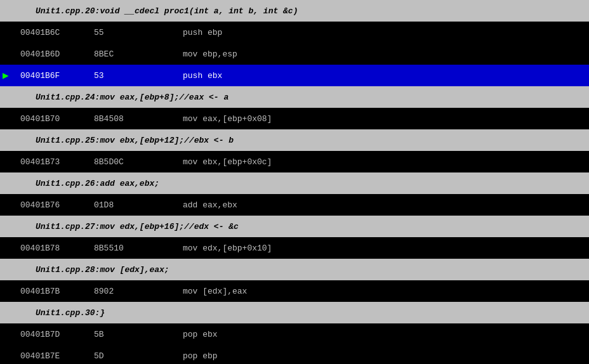  Describe the element at coordinates (294, 75) in the screenshot. I see `row-3: ▶00401B6F53push ebx` at that location.